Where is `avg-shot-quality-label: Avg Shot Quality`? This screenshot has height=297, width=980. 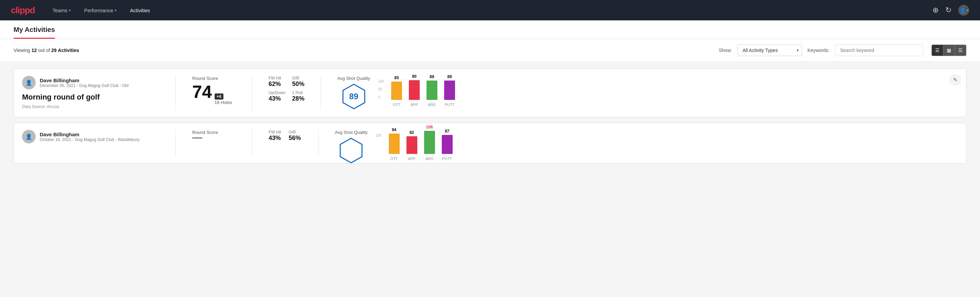 avg-shot-quality-label: Avg Shot Quality is located at coordinates (354, 78).